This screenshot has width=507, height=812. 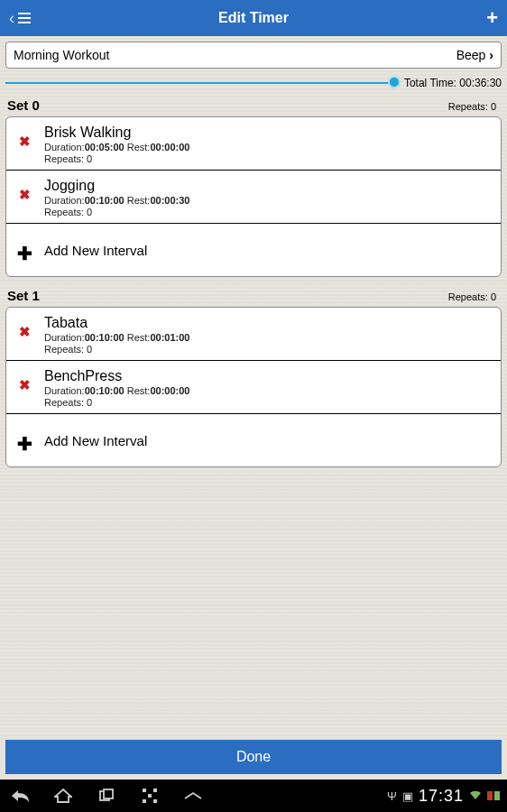 What do you see at coordinates (254, 757) in the screenshot?
I see `done-button: Done` at bounding box center [254, 757].